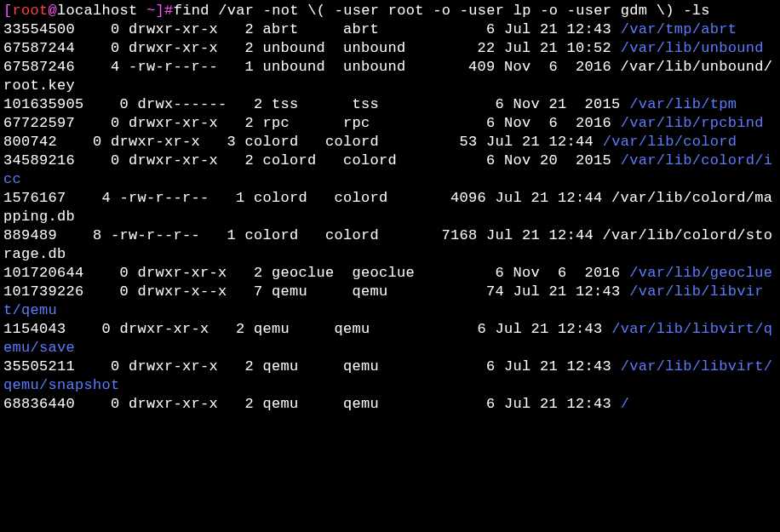  I want to click on prompt-open: [, so click(9, 10).